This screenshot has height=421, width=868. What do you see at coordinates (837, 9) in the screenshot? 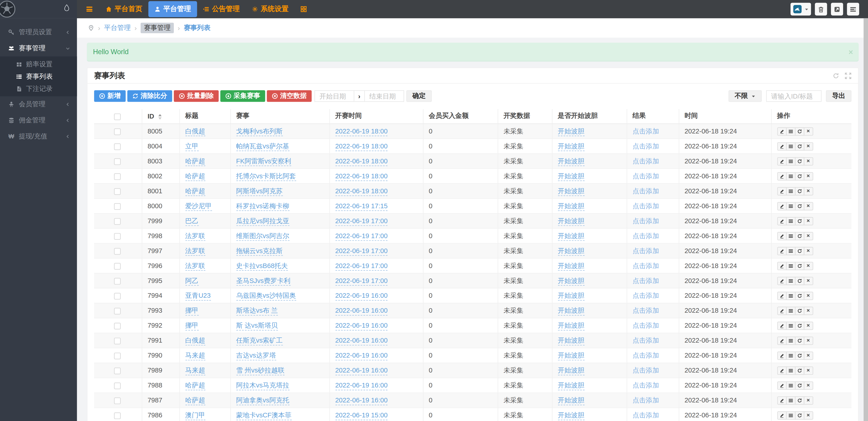
I see `external-button` at bounding box center [837, 9].